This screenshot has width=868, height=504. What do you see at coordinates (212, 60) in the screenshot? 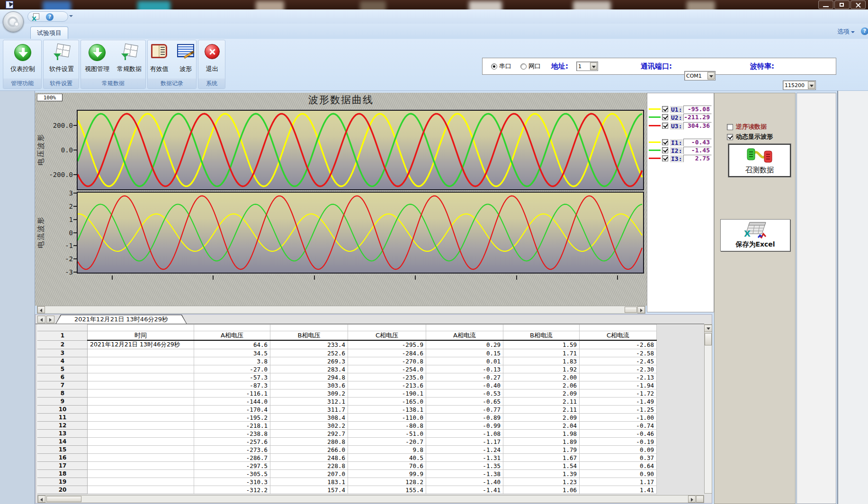
I see `exit-button: 退出` at bounding box center [212, 60].